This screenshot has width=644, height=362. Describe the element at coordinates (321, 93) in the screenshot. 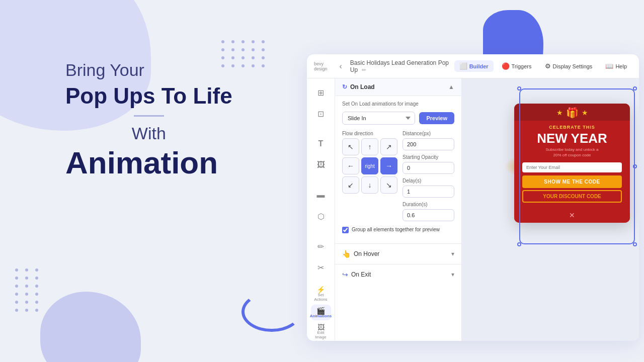

I see `toolbar-layout: ⊞` at that location.